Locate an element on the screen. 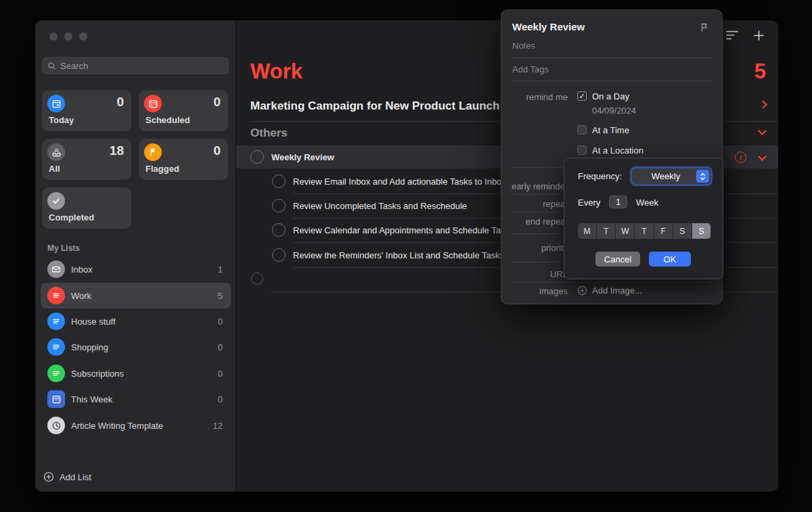  remind-me-label: remind me is located at coordinates (535, 97).